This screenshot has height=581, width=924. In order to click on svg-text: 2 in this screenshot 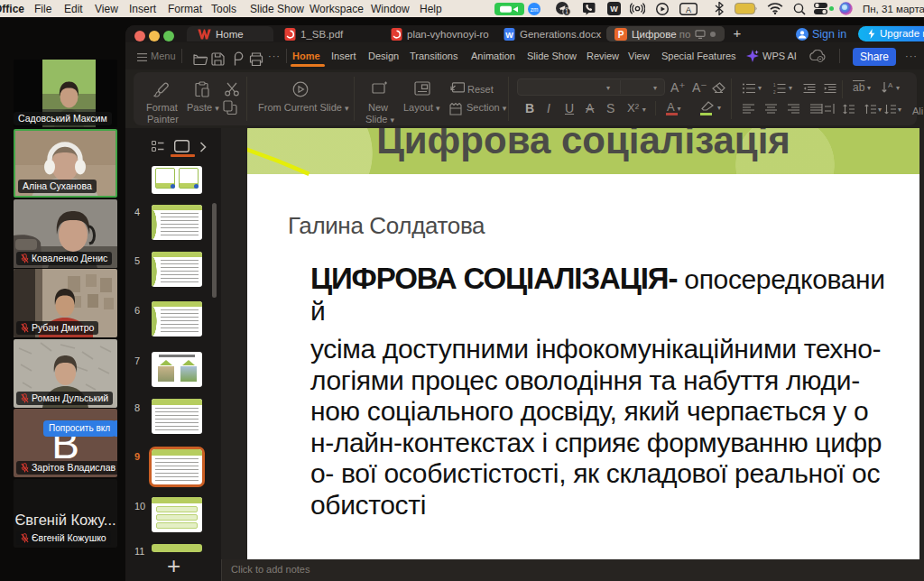, I will do `click(774, 92)`.